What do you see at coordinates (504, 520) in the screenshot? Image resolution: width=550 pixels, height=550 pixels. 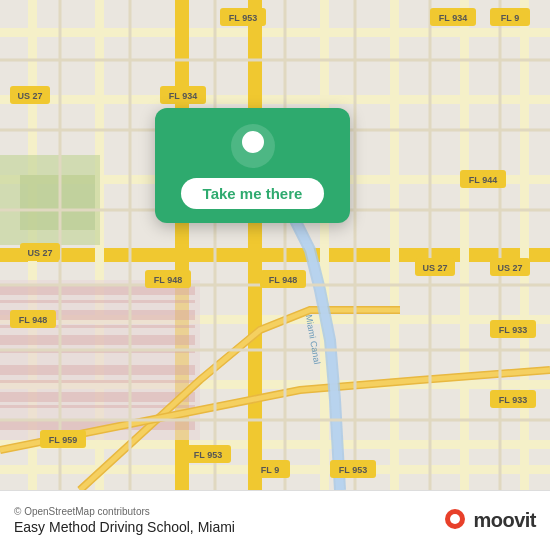 I see `moovit-logo-text: moovit` at bounding box center [504, 520].